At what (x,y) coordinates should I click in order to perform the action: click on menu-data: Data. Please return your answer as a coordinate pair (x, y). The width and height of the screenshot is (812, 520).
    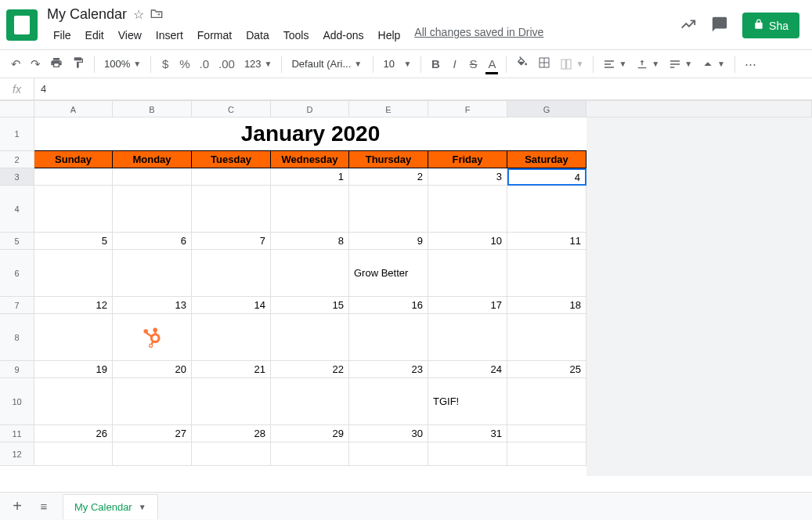
    Looking at the image, I should click on (258, 35).